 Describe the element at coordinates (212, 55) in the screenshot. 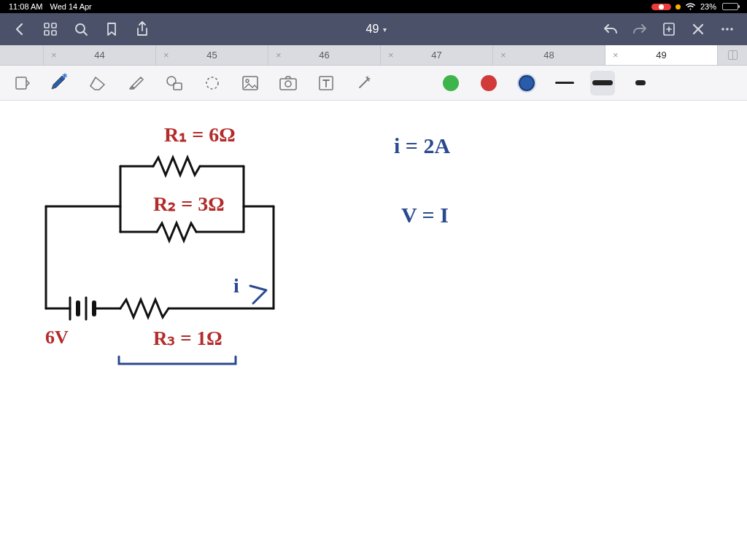

I see `tab-label: 45` at that location.